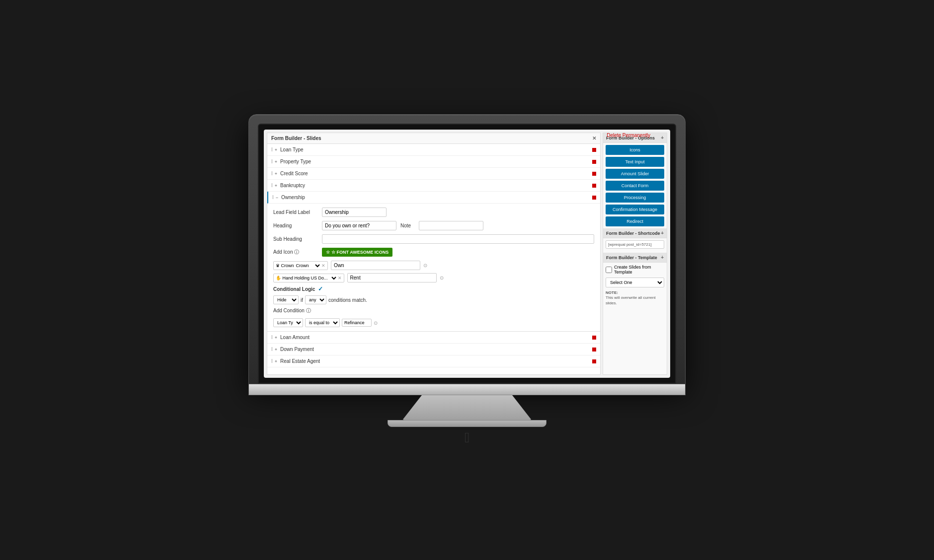 The height and width of the screenshot is (560, 934). Describe the element at coordinates (467, 390) in the screenshot. I see `monitor-chin` at that location.